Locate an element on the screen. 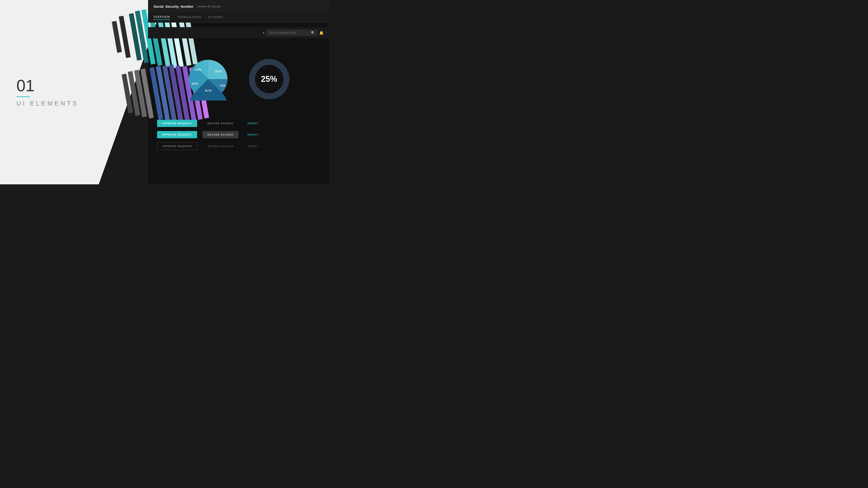  pie-label-4: 18.5% is located at coordinates (195, 84).